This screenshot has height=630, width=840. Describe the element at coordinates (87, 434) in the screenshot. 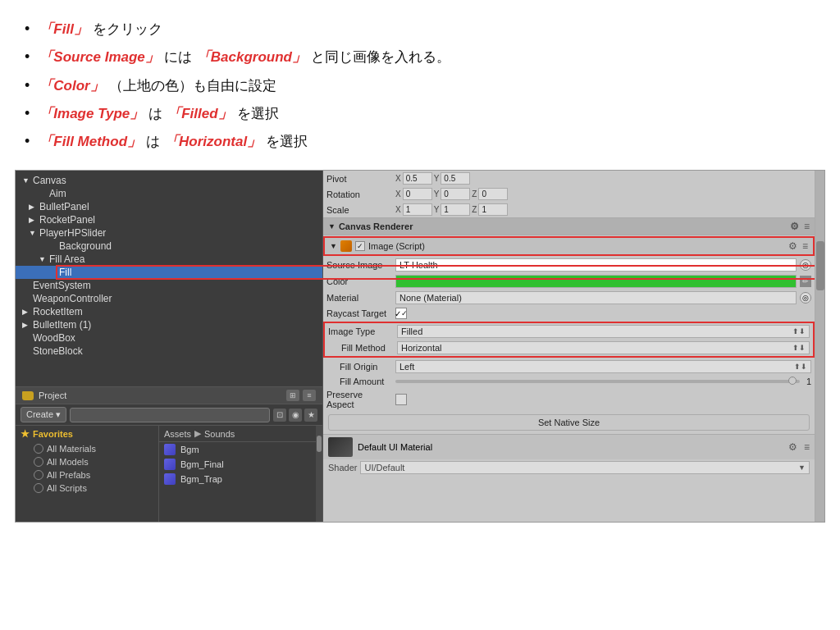

I see `favorites-header: ★ Favorites` at that location.